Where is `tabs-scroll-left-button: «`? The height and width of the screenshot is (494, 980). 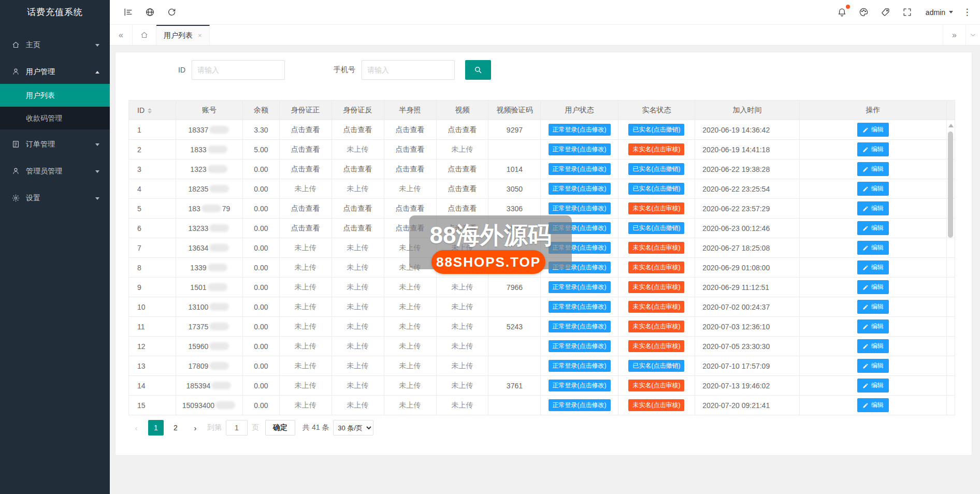 tabs-scroll-left-button: « is located at coordinates (121, 35).